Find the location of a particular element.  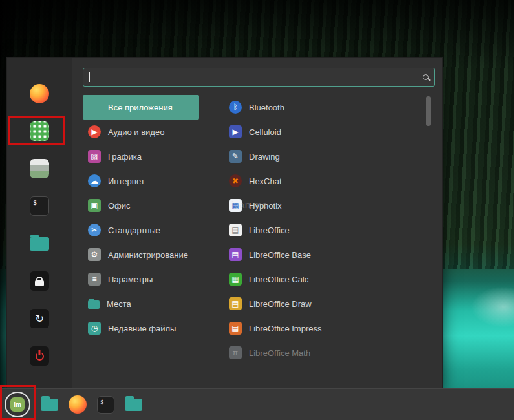

search-input is located at coordinates (256, 78).